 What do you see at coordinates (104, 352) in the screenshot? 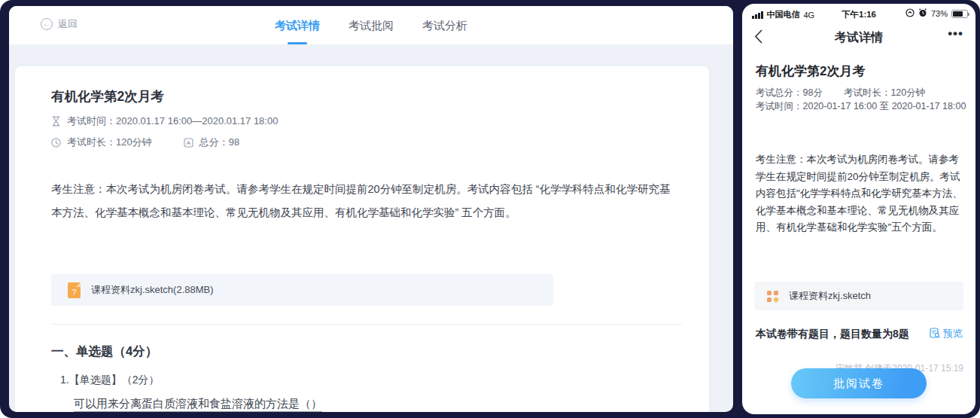
I see `section-title: 一、单选题（4分）` at bounding box center [104, 352].